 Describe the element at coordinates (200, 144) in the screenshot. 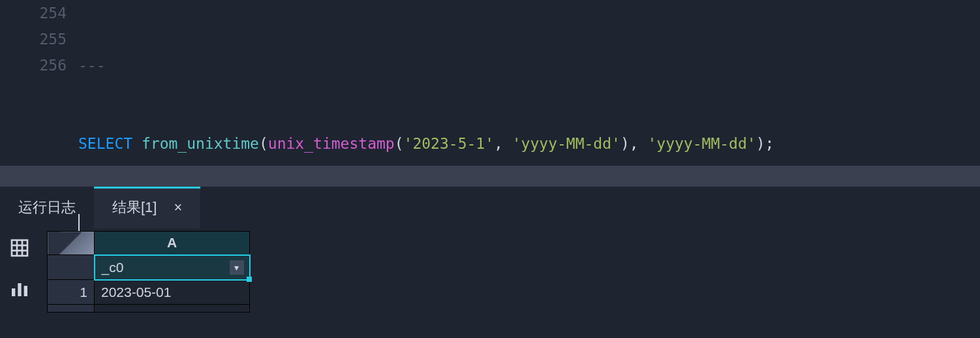

I see `fn-from-unixtime: from_unixtime` at that location.